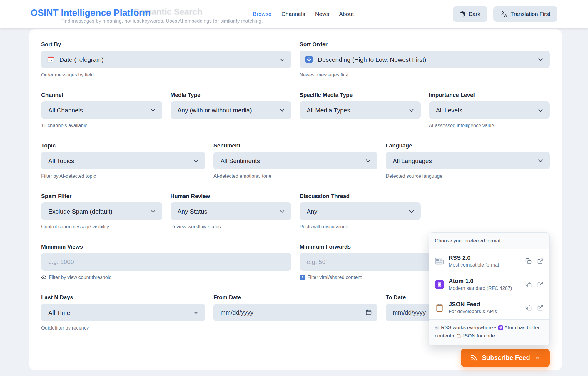 Image resolution: width=588 pixels, height=376 pixels. I want to click on sort-by-select: Date (Telegram), so click(166, 59).